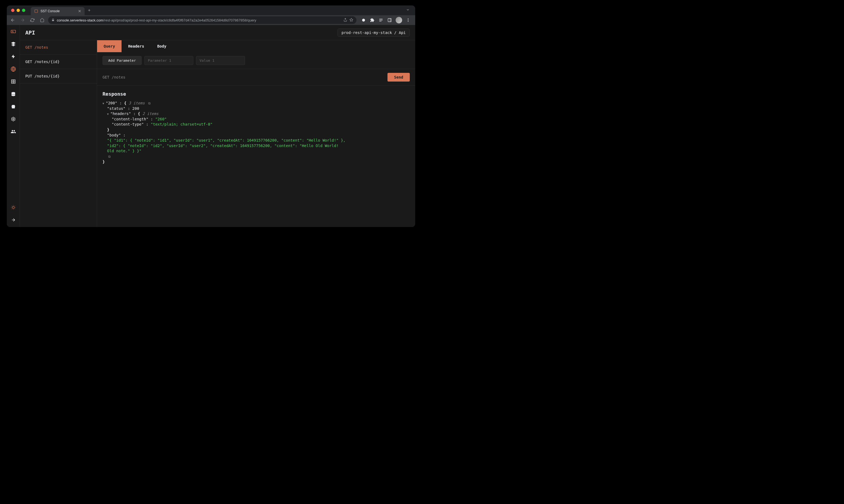 This screenshot has width=844, height=504. I want to click on page-title: API, so click(30, 33).